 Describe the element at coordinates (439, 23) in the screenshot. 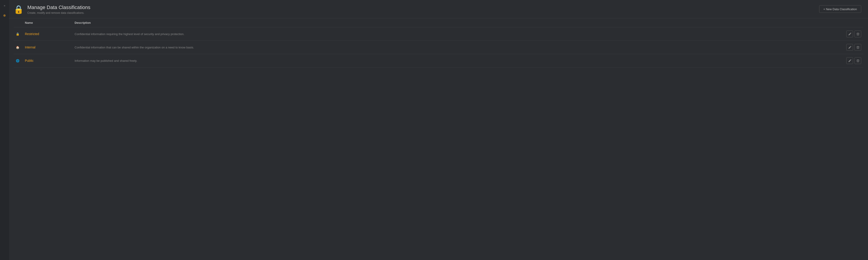

I see `table-header-row: Name Description` at that location.